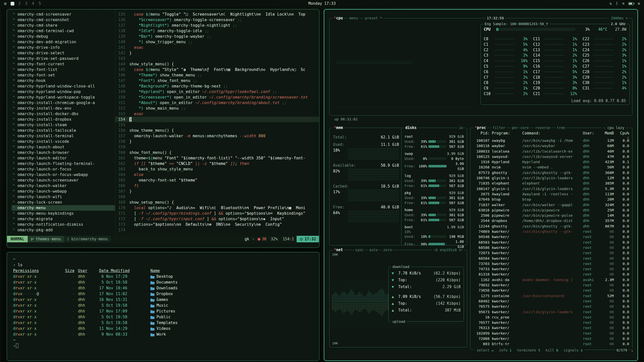  What do you see at coordinates (5, 4) in the screenshot?
I see `launcher-icon: ⊞` at bounding box center [5, 4].